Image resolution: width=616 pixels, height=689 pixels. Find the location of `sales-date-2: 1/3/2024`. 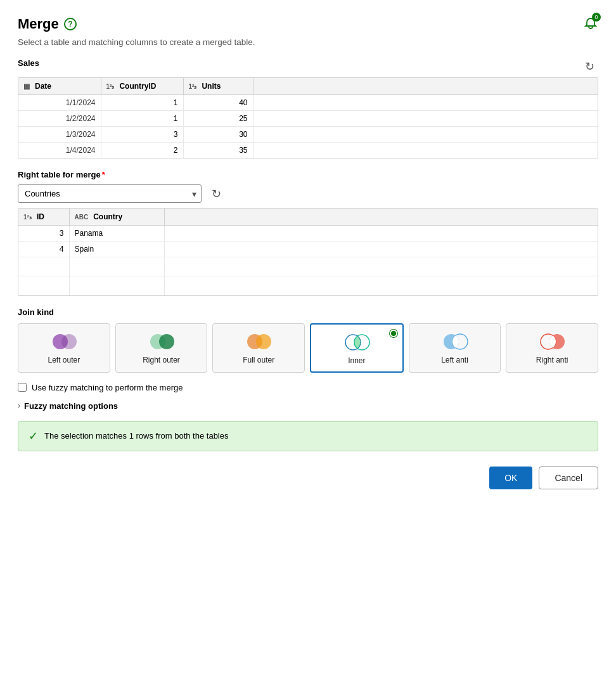

sales-date-2: 1/3/2024 is located at coordinates (60, 134).